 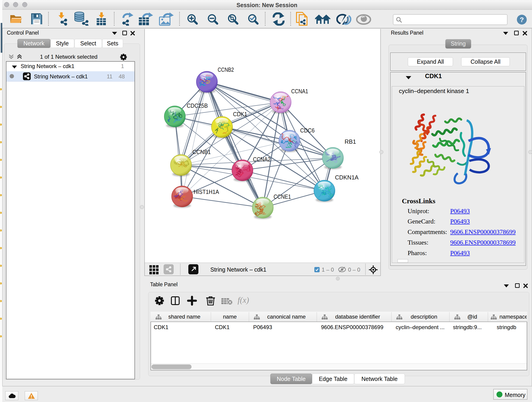 What do you see at coordinates (206, 192) in the screenshot?
I see `svg-text: HIST1H1A` at bounding box center [206, 192].